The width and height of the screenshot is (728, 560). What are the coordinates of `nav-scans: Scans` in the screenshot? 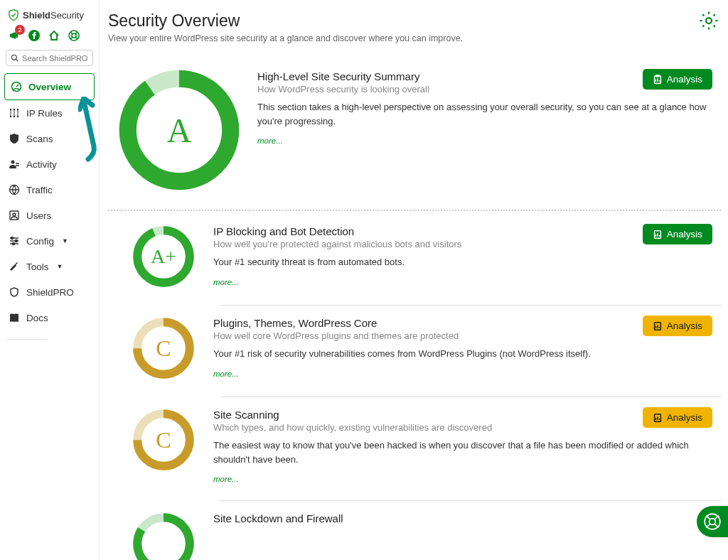 It's located at (50, 139).